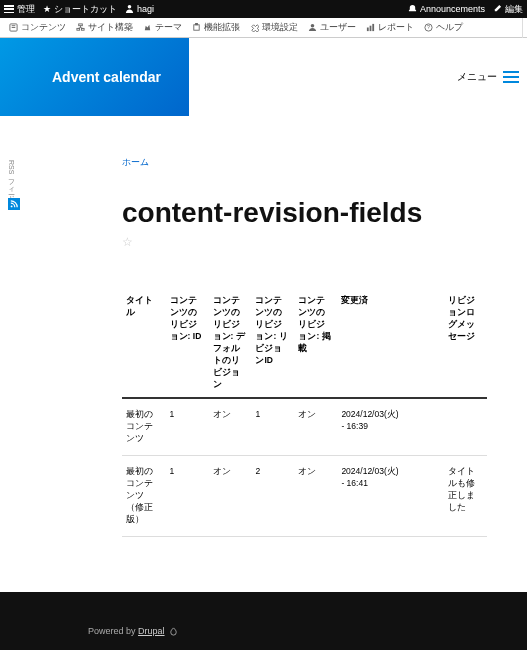 The height and width of the screenshot is (650, 527). Describe the element at coordinates (304, 427) in the screenshot. I see `table-row: 最初のコンテンツ1オン1オン2024/12/03(火) - 16:39` at that location.